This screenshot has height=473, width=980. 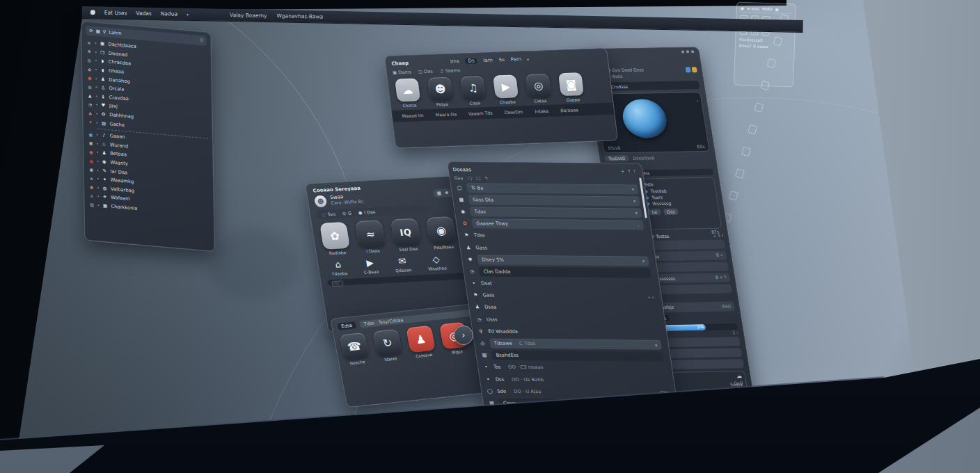 I want to click on app-tile: IQ, so click(x=406, y=232).